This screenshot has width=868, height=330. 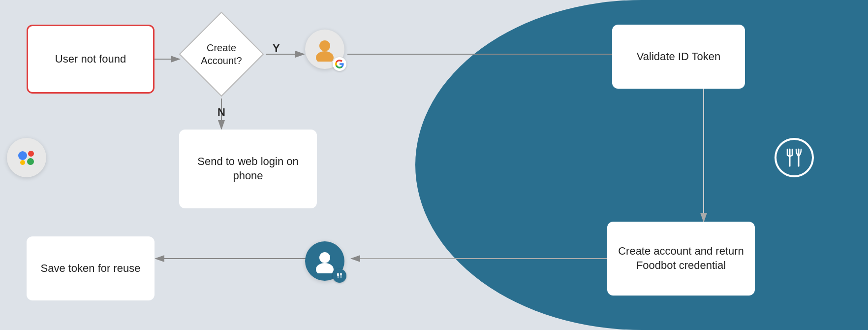 I want to click on save-token-box: Save token for reuse, so click(x=91, y=268).